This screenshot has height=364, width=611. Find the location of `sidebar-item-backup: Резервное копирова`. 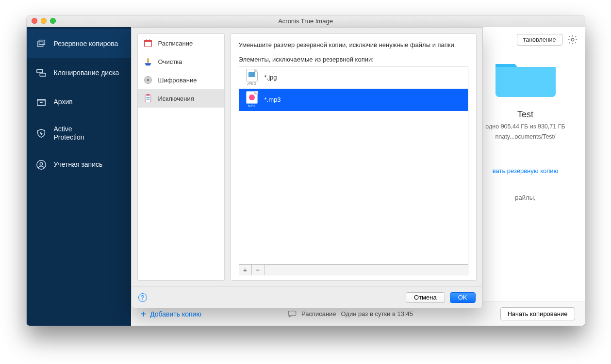

sidebar-item-backup: Резервное копирова is located at coordinates (79, 44).